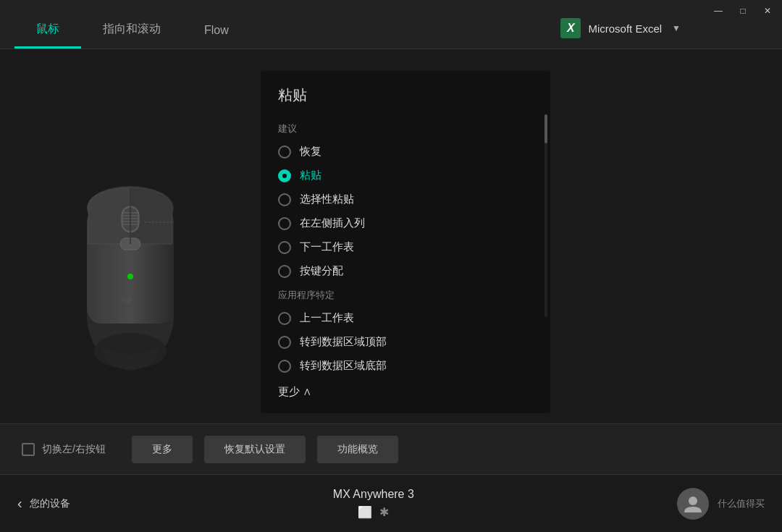 The image size is (782, 532). Describe the element at coordinates (374, 504) in the screenshot. I see `device-info: MX Anywhere 3 ⬜ ✱` at that location.